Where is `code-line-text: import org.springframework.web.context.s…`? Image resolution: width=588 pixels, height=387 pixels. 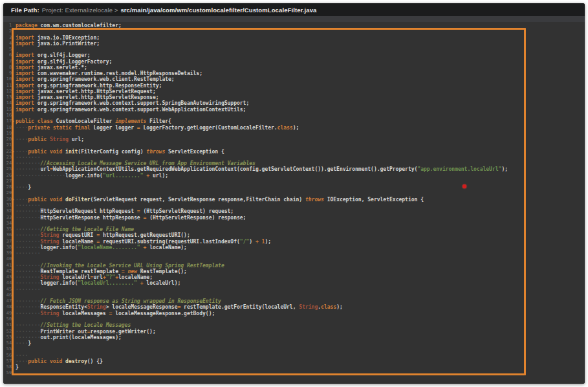
code-line-text: import org.springframework.web.context.s… is located at coordinates (300, 110).